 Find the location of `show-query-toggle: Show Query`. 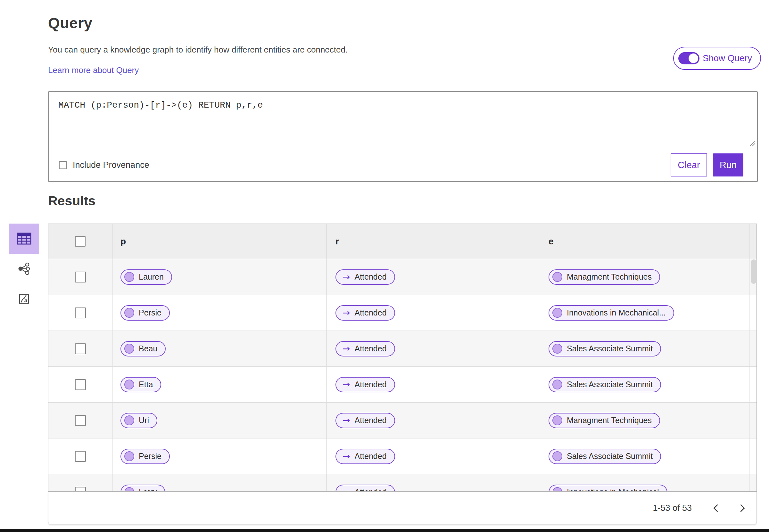

show-query-toggle: Show Query is located at coordinates (717, 58).